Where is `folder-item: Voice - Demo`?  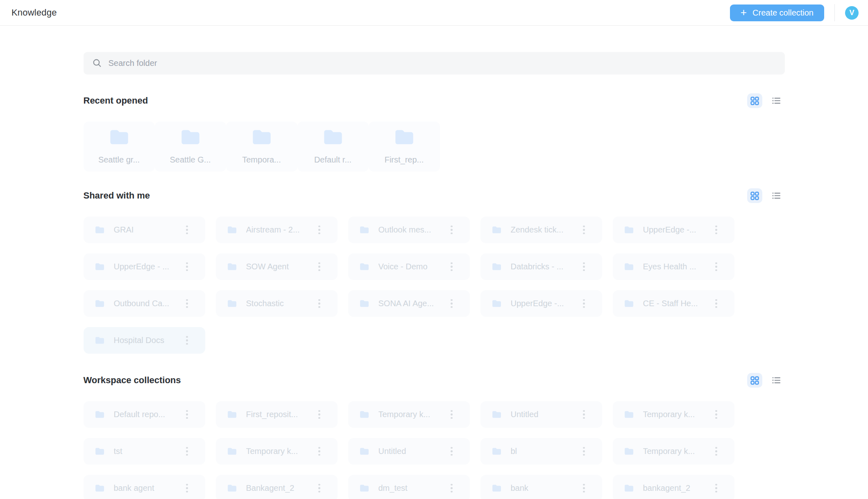
folder-item: Voice - Demo is located at coordinates (409, 267).